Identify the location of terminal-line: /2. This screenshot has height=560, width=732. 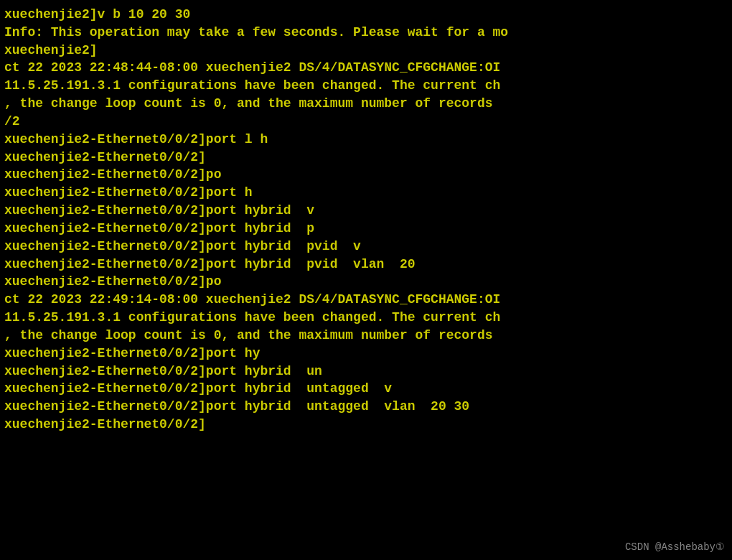
(366, 122).